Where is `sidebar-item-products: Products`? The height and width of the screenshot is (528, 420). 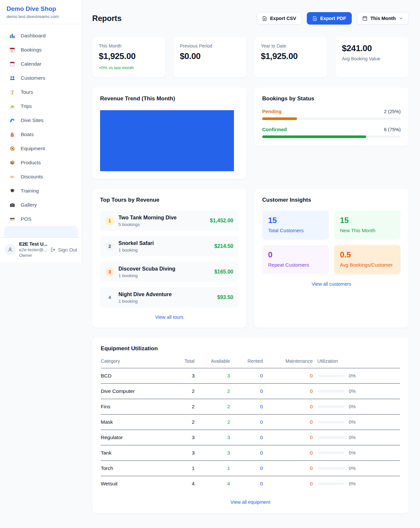
sidebar-item-products: Products is located at coordinates (41, 163).